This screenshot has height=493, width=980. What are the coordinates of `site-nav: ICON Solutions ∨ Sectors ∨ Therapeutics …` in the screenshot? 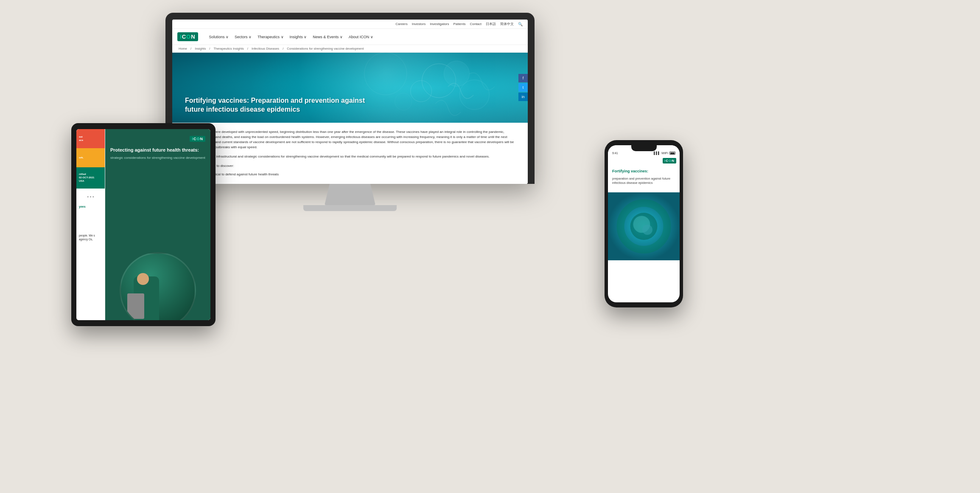 It's located at (350, 37).